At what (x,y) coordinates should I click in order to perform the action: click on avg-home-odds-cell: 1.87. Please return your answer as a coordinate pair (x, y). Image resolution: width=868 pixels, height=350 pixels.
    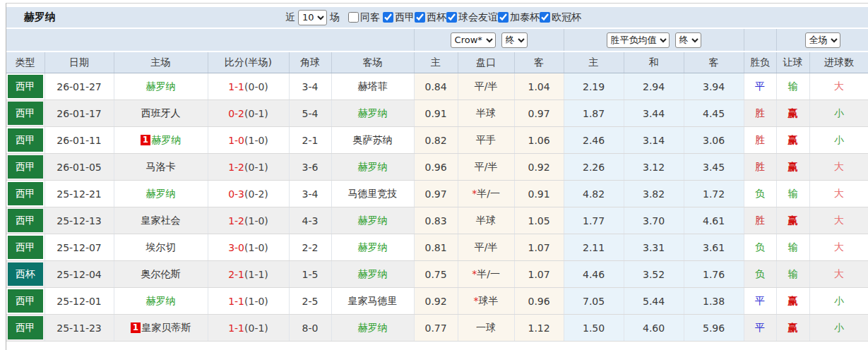
    Looking at the image, I should click on (593, 114).